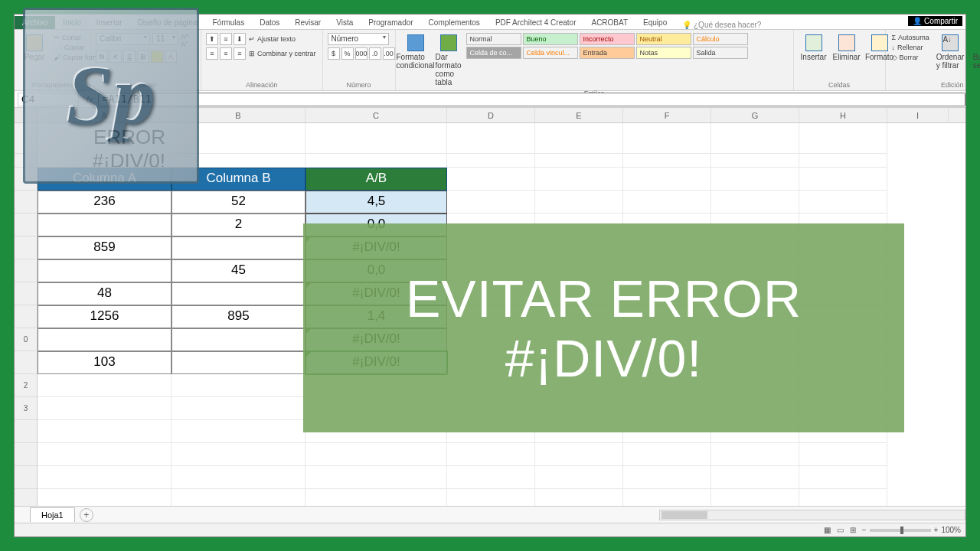  I want to click on style-celda-vincul: Celda vincul..., so click(550, 53).